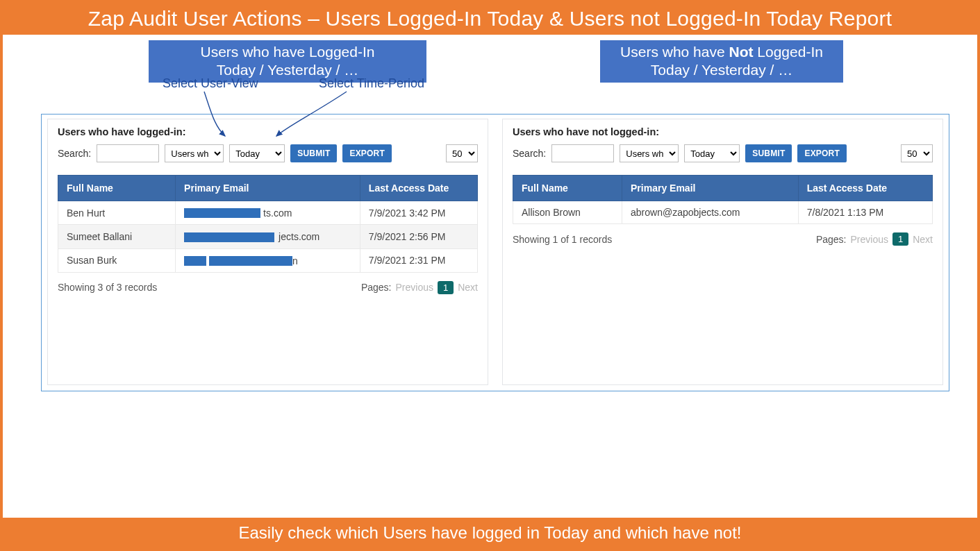 This screenshot has width=980, height=551. Describe the element at coordinates (490, 533) in the screenshot. I see `summary-bar: Easily check which Users have logged in …` at that location.